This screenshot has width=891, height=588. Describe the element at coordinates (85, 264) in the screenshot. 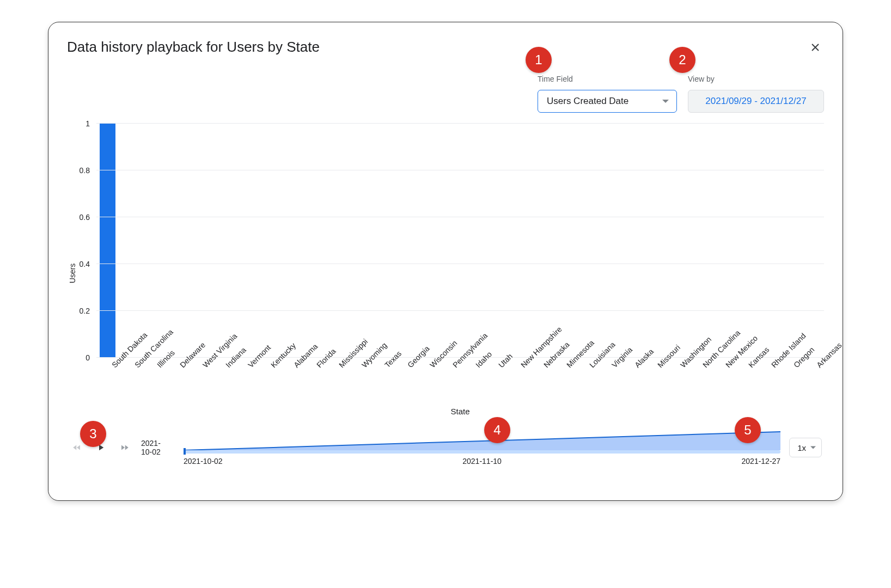

I see `y-tick-label: 0.4` at that location.